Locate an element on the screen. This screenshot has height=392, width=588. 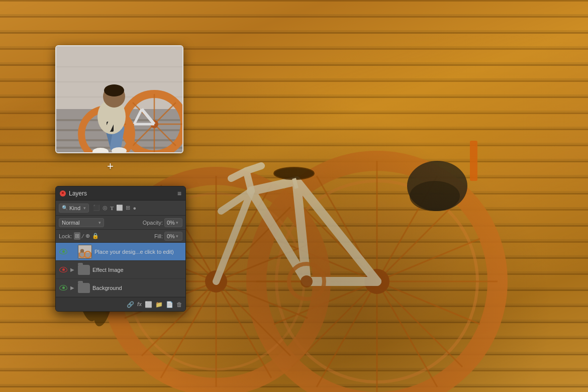
filter-icons: ⬛ ◎ T ⬜ ⊞ ● is located at coordinates (115, 208).